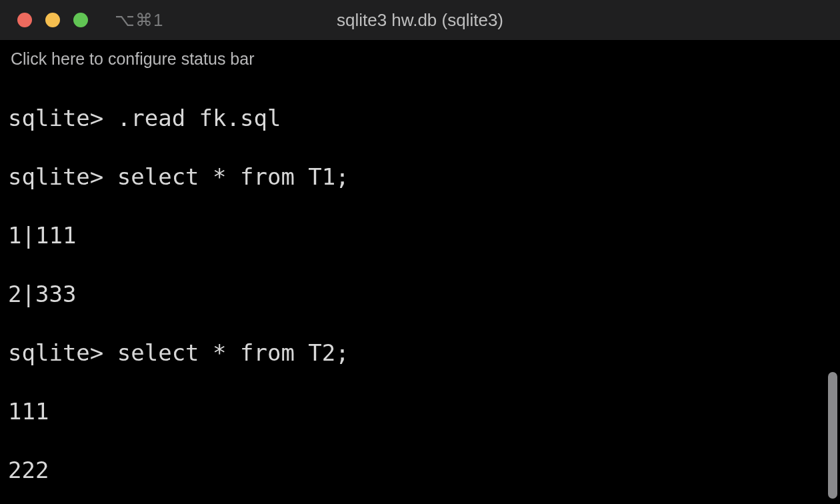 Image resolution: width=840 pixels, height=504 pixels. I want to click on shortcut-label: ⌥⌘1, so click(139, 20).